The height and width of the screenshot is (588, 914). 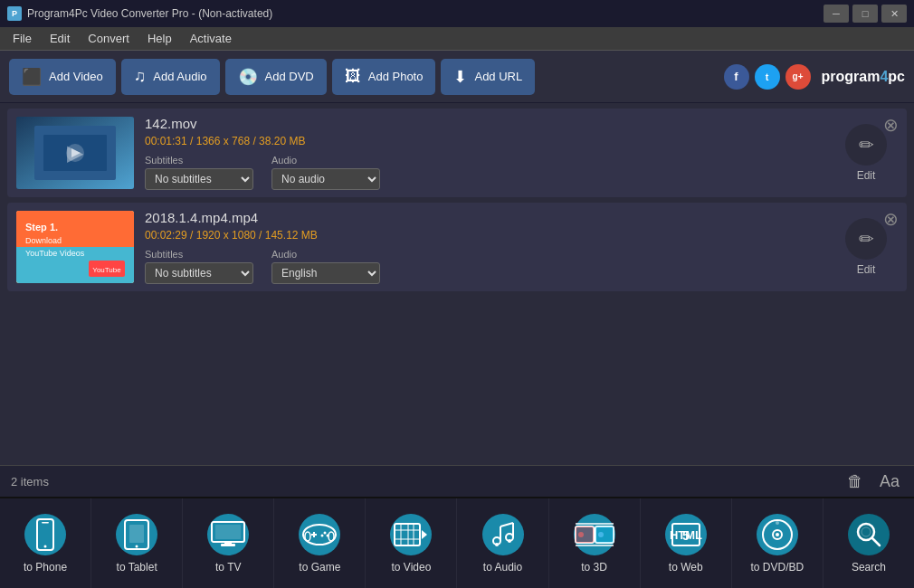 What do you see at coordinates (488, 77) in the screenshot?
I see `add-url-button: ⬇ Add URL` at bounding box center [488, 77].